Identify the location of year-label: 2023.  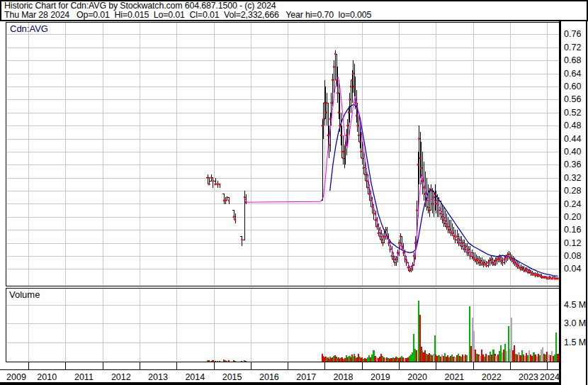
(528, 377).